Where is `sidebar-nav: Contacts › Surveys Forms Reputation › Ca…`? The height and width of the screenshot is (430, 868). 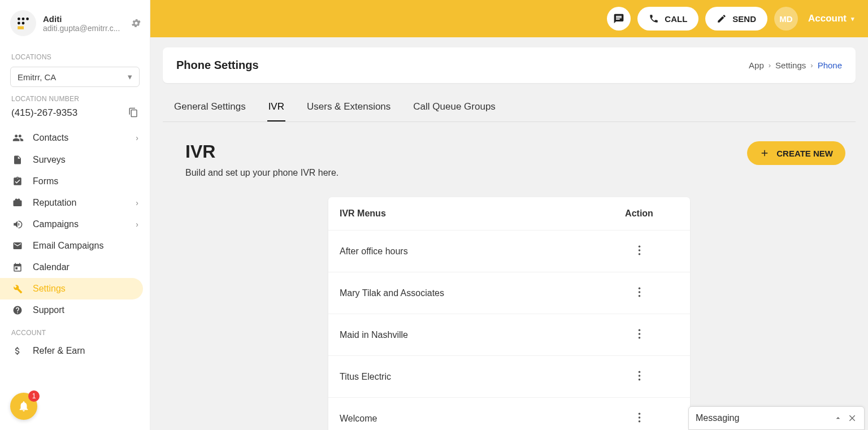 sidebar-nav: Contacts › Surveys Forms Reputation › Ca… is located at coordinates (75, 224).